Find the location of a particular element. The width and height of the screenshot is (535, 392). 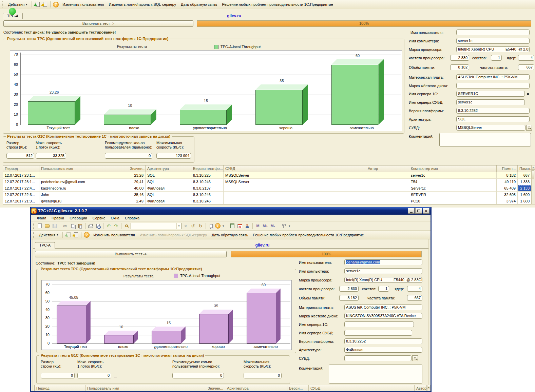

table-cell: 23,26 is located at coordinates (137, 176).